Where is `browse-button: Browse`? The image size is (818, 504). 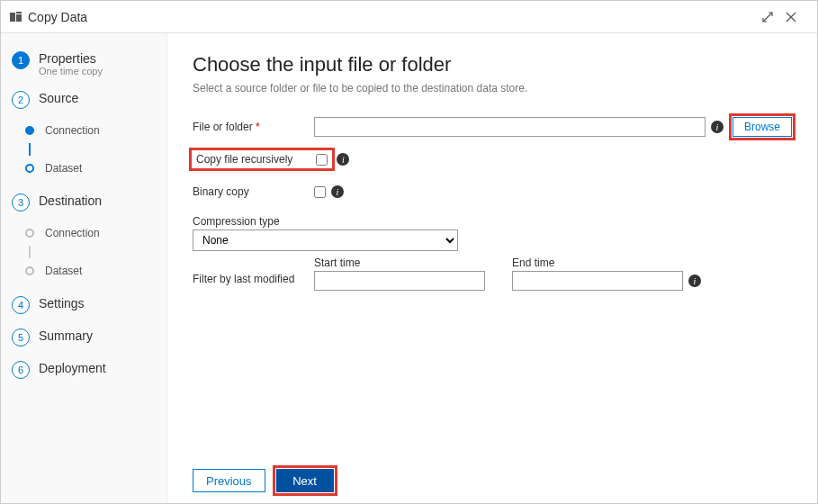 browse-button: Browse is located at coordinates (762, 127).